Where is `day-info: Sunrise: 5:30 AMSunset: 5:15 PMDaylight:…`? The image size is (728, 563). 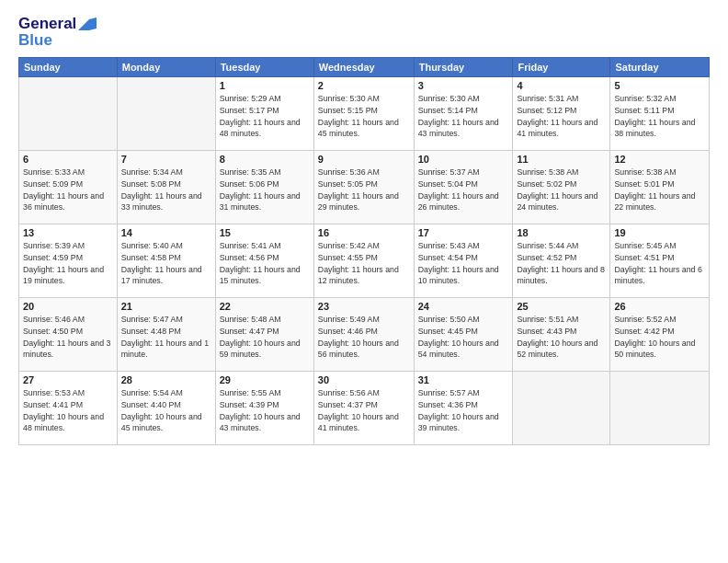 day-info: Sunrise: 5:30 AMSunset: 5:15 PMDaylight:… is located at coordinates (364, 116).